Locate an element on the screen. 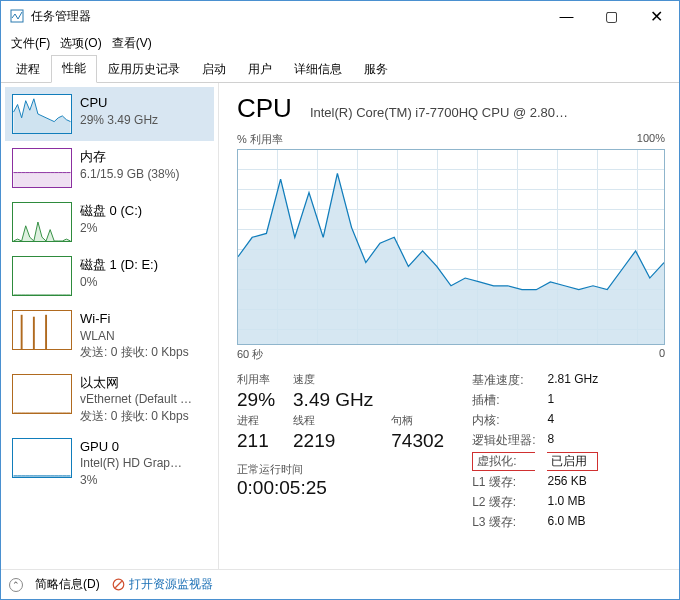  app-icon is located at coordinates (17, 16).